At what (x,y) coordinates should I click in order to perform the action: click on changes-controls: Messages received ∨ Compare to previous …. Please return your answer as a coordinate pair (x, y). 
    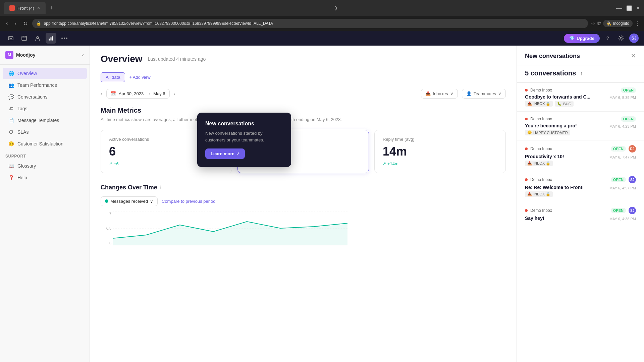
    Looking at the image, I should click on (303, 201).